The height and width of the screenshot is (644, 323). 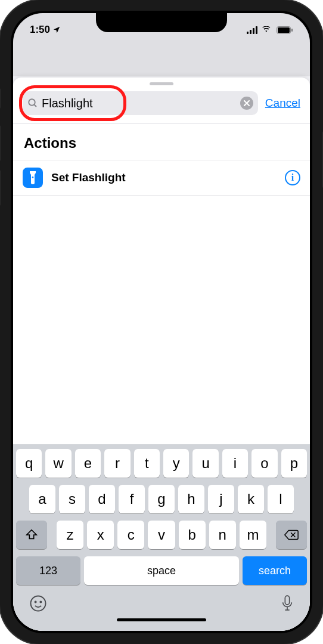 What do you see at coordinates (38, 603) in the screenshot?
I see `emoji-button` at bounding box center [38, 603].